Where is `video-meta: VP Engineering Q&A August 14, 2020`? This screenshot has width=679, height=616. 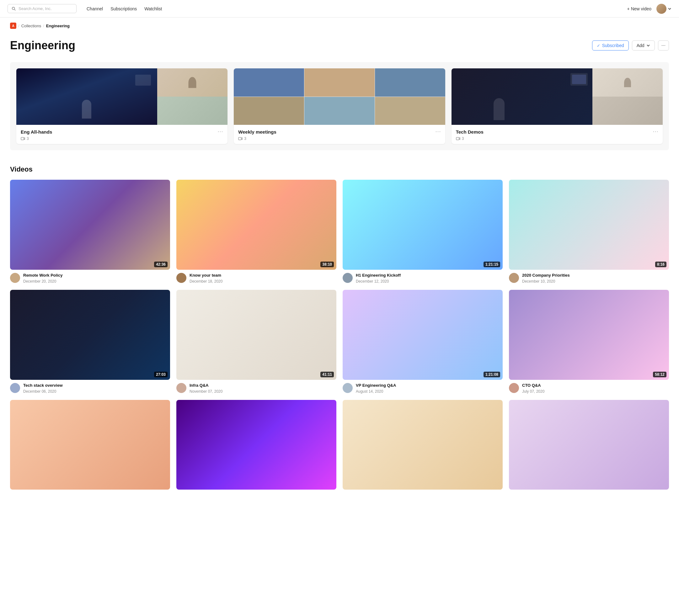
video-meta: VP Engineering Q&A August 14, 2020 is located at coordinates (376, 388).